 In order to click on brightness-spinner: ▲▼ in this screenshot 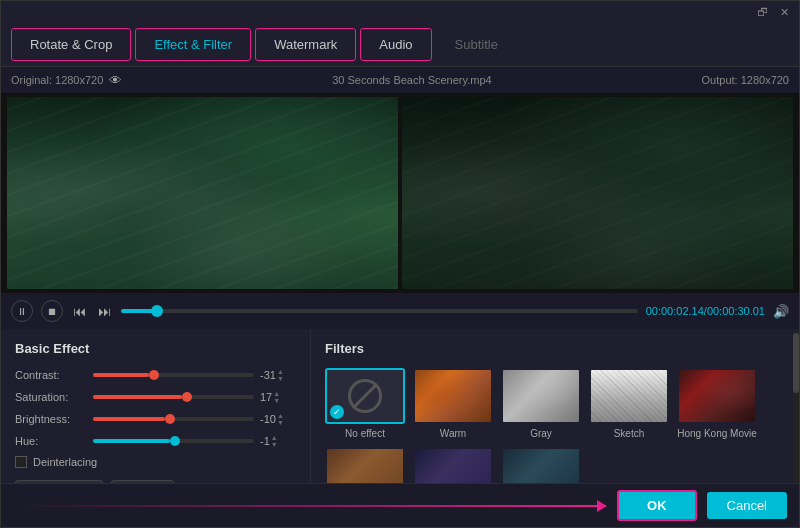, I will do `click(280, 419)`.